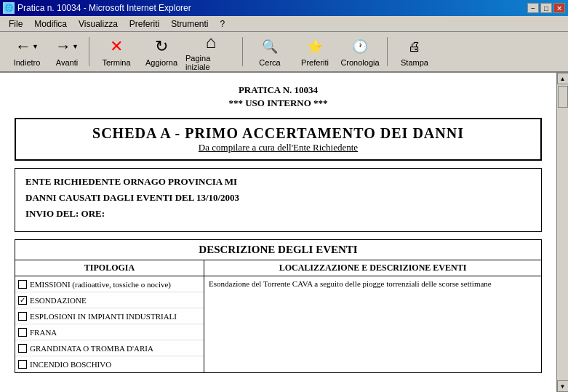 The image size is (568, 392). I want to click on scheda-subtitle: Da compilare a cura dell'Ente Richiedent…, so click(278, 148).